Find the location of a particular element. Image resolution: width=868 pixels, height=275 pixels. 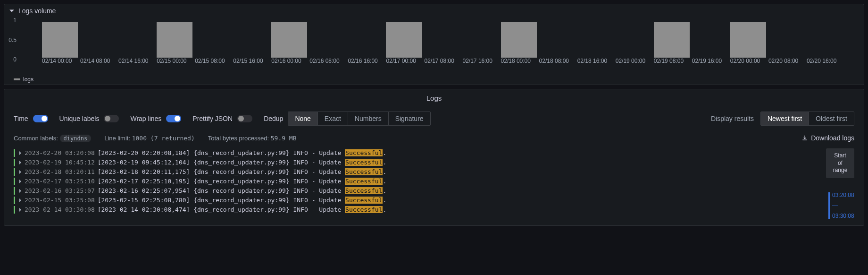

log-message: [2023-02-19 09:45:12,104] {dns_record_up… is located at coordinates (242, 163).